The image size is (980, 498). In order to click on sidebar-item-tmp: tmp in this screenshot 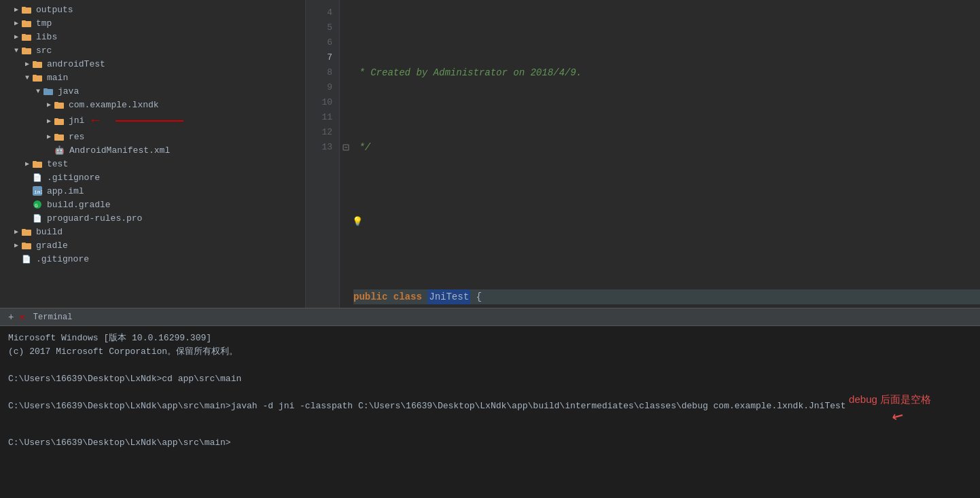, I will do `click(152, 23)`.